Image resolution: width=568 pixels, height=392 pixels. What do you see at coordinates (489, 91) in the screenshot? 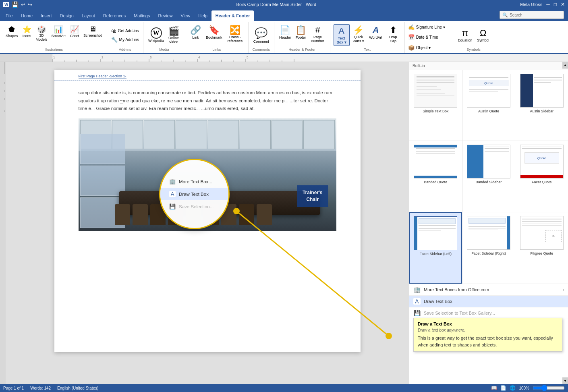
I see `thumb-austin-quote: Quote` at bounding box center [489, 91].